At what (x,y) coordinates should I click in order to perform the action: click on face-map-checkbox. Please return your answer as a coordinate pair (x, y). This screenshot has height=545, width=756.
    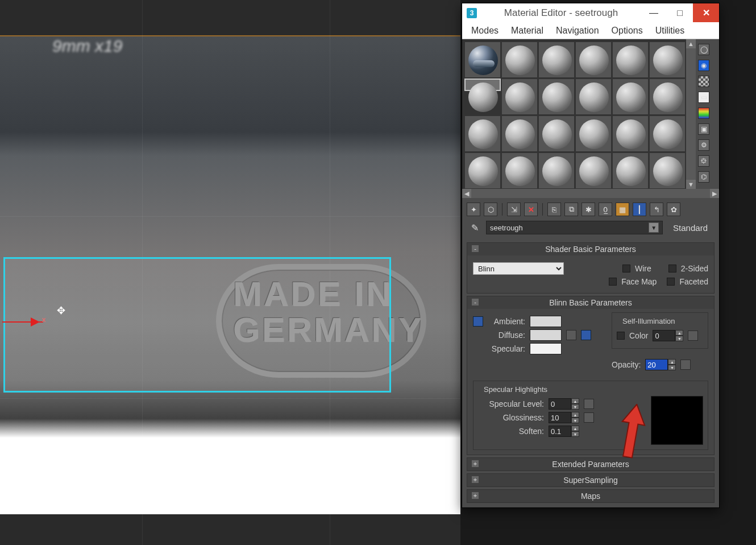
    Looking at the image, I should click on (613, 282).